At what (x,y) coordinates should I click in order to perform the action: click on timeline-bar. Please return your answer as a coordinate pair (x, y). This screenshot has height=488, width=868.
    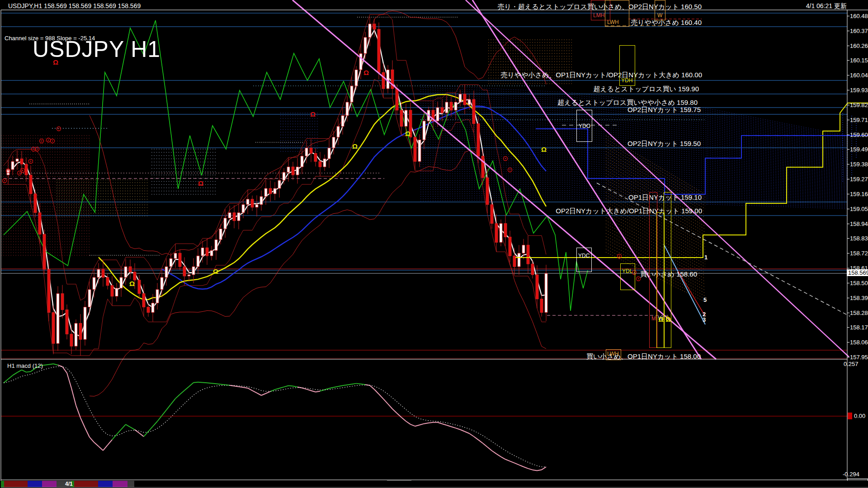
    Looking at the image, I should click on (434, 484).